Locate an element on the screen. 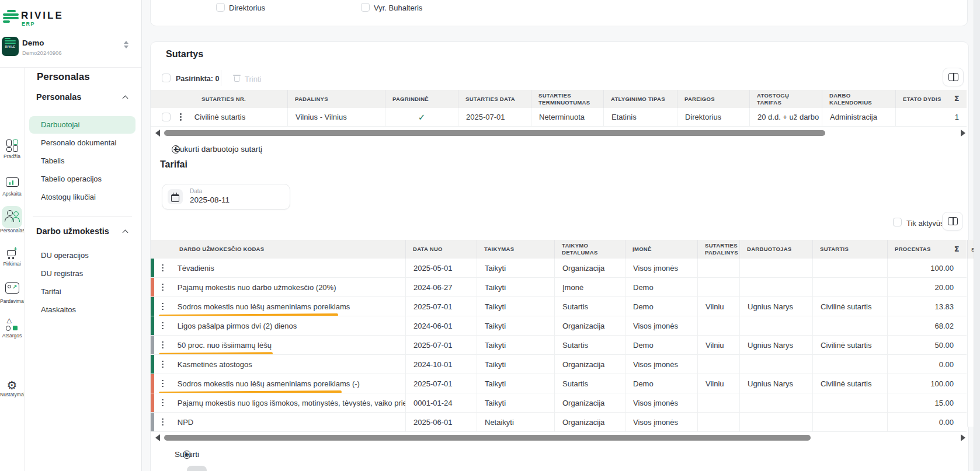  cell-kodas: Sodros mokestis nuo lėšų asmeniniams por… is located at coordinates (269, 384).